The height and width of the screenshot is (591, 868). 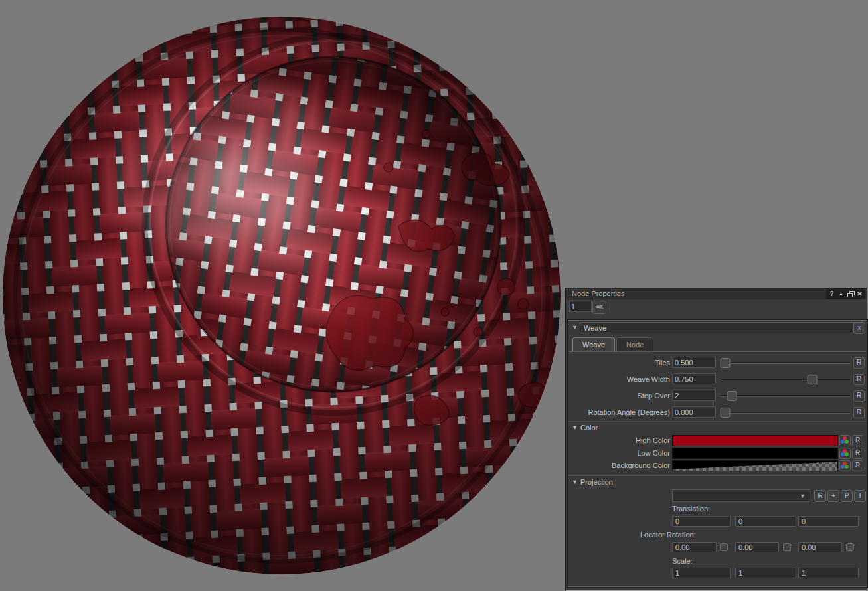 What do you see at coordinates (701, 573) in the screenshot?
I see `scale-x-input` at bounding box center [701, 573].